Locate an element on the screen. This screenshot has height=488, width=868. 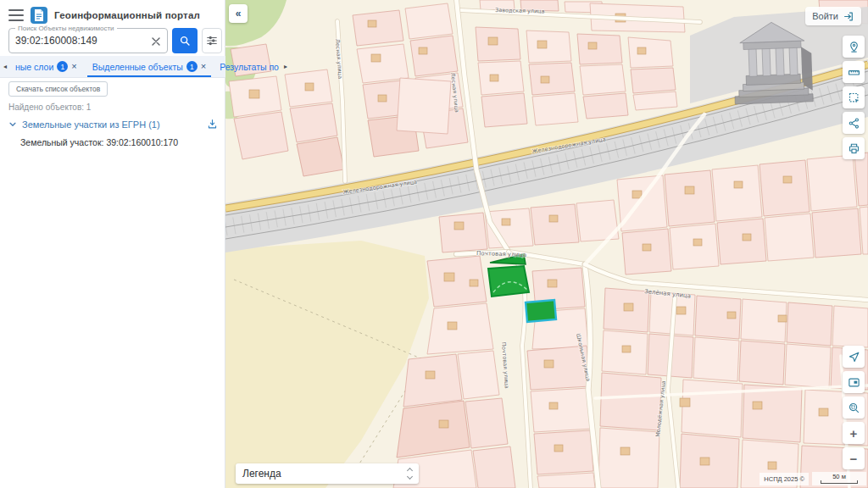
zoom-out-button: − is located at coordinates (854, 458).